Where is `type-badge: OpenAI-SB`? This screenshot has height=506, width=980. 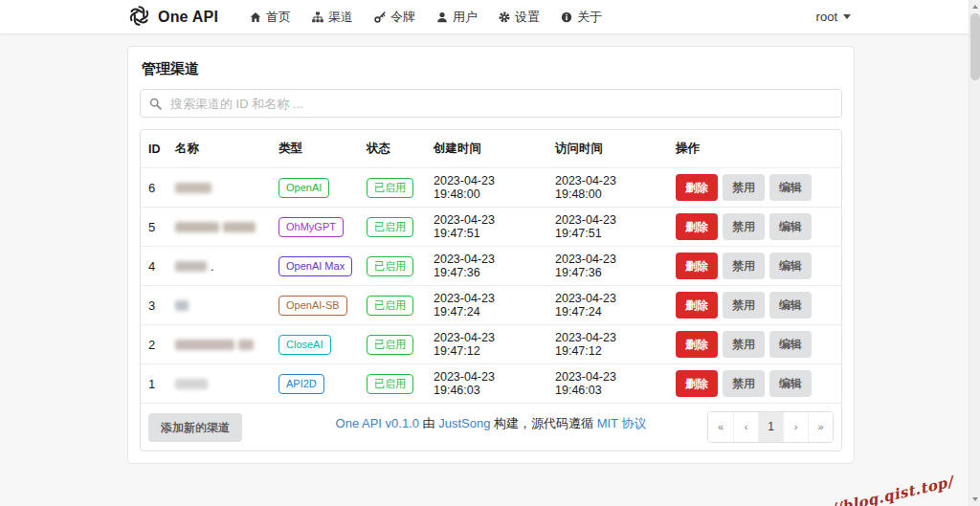 type-badge: OpenAI-SB is located at coordinates (313, 306).